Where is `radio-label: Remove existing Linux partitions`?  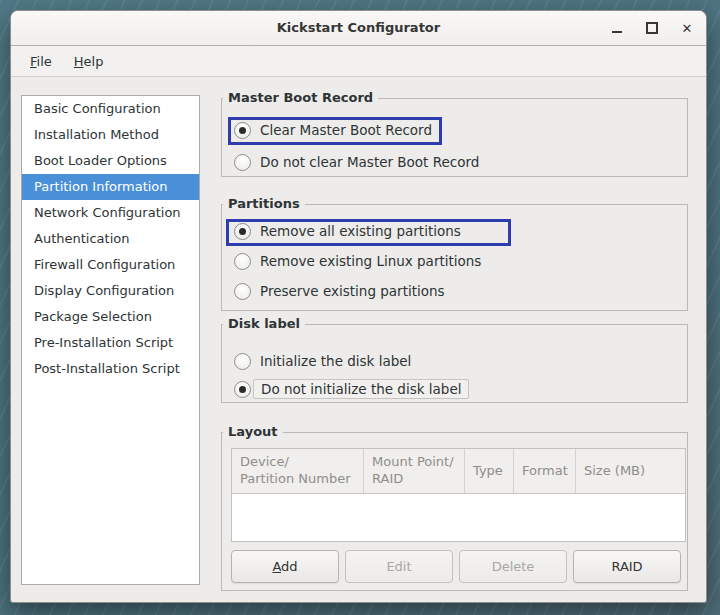
radio-label: Remove existing Linux partitions is located at coordinates (370, 261).